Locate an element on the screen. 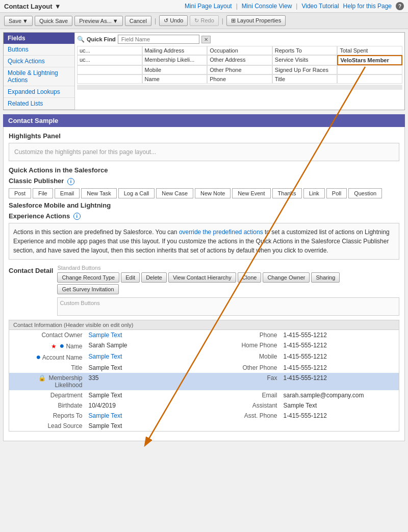 The width and height of the screenshot is (408, 532). field-cell: Total Spent is located at coordinates (370, 50).